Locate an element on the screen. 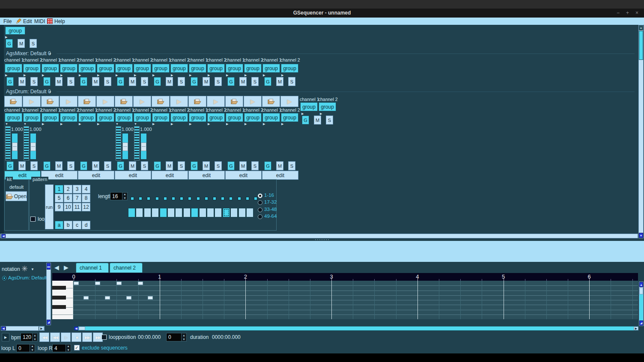 The height and width of the screenshot is (362, 644). drum-right-g-button: G is located at coordinates (306, 120).